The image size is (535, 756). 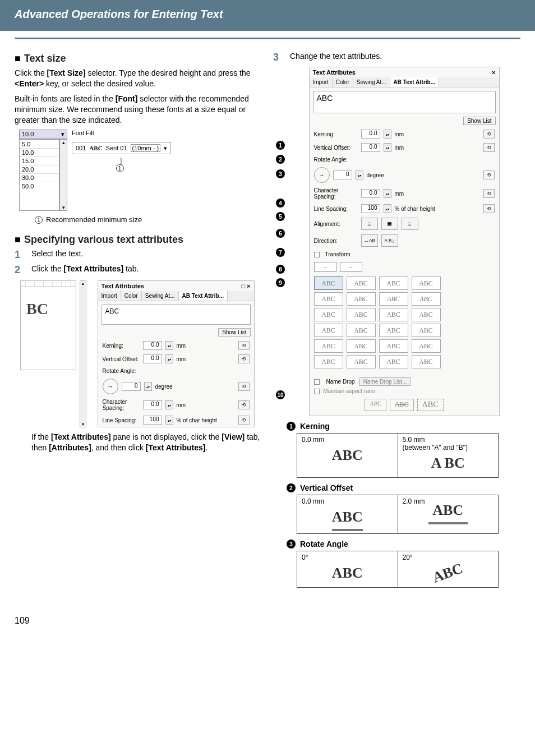 I want to click on linespacing-stepper: ▴▾, so click(x=388, y=209).